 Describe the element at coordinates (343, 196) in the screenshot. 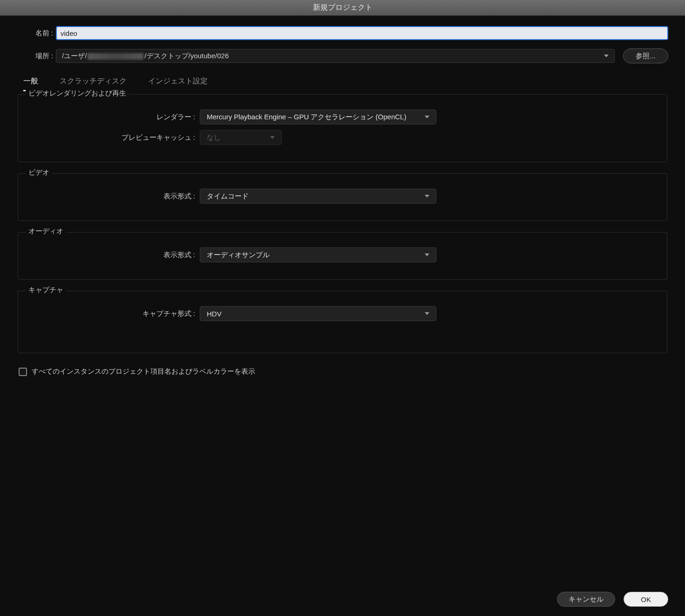

I see `video-display-row: 表示形式 : タイムコード` at that location.